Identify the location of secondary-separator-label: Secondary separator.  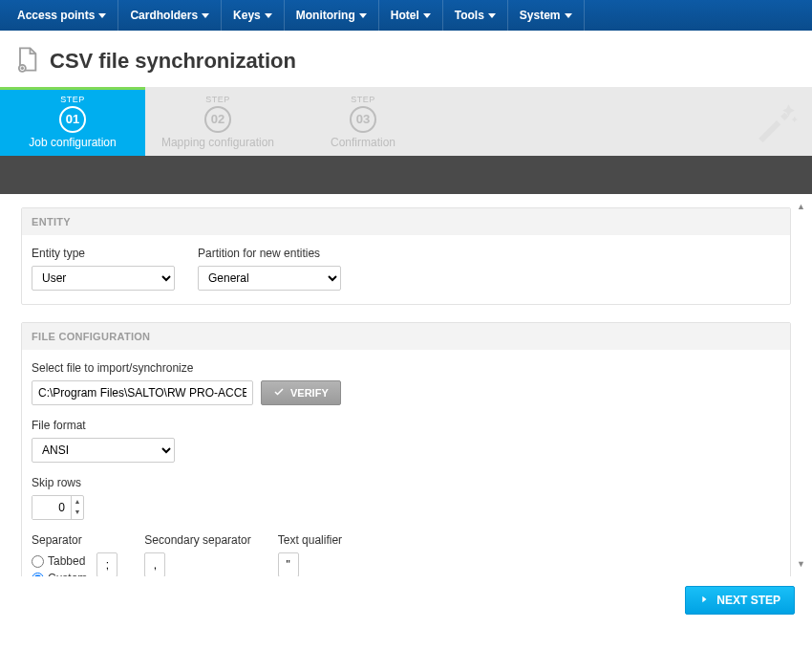
(197, 540).